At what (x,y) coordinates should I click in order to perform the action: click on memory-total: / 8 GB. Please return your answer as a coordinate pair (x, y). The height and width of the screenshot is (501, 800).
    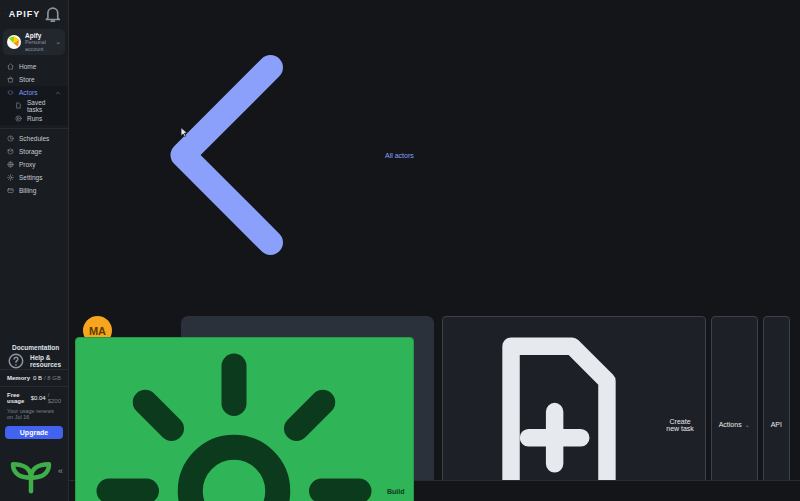
    Looking at the image, I should click on (52, 378).